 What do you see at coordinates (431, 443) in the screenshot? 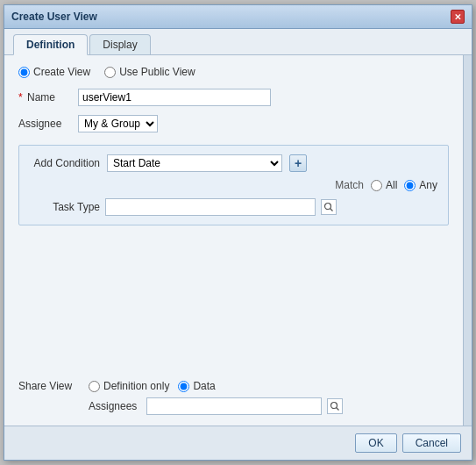
I see `cancel-button: Cancel` at bounding box center [431, 443].